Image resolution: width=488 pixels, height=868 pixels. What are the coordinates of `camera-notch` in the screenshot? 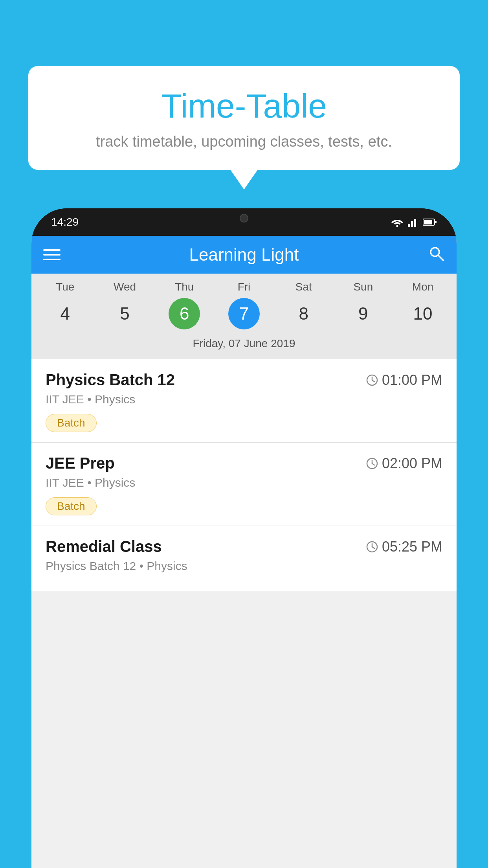 It's located at (244, 218).